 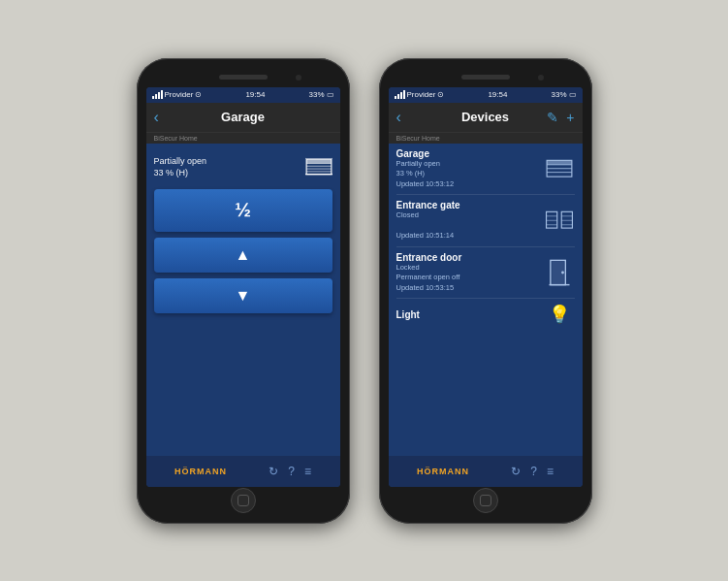 What do you see at coordinates (551, 471) in the screenshot?
I see `menu-icon-2: ≡` at bounding box center [551, 471].